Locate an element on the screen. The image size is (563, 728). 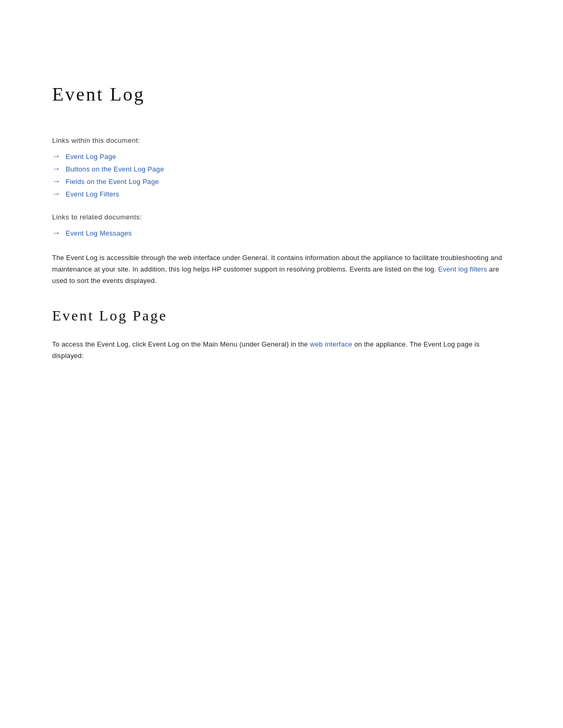
links-related-label: Links to related documents: is located at coordinates (282, 217).